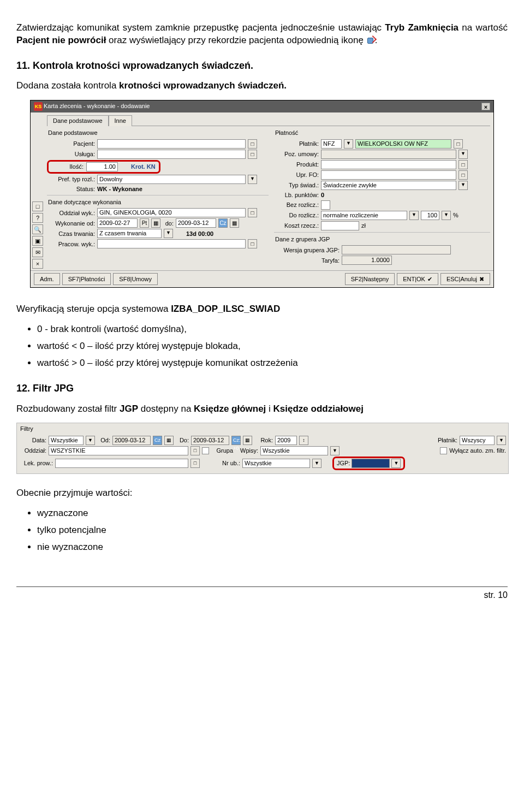 This screenshot has height=812, width=524. Describe the element at coordinates (135, 279) in the screenshot. I see `sf8-button: SF8|Umowy` at that location.